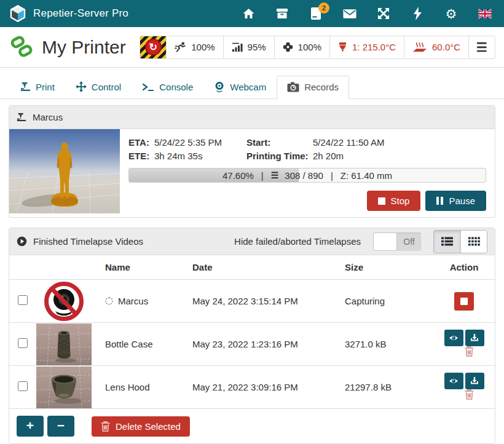 Image resolution: width=504 pixels, height=444 pixels. I want to click on select-all-button: +, so click(30, 426).